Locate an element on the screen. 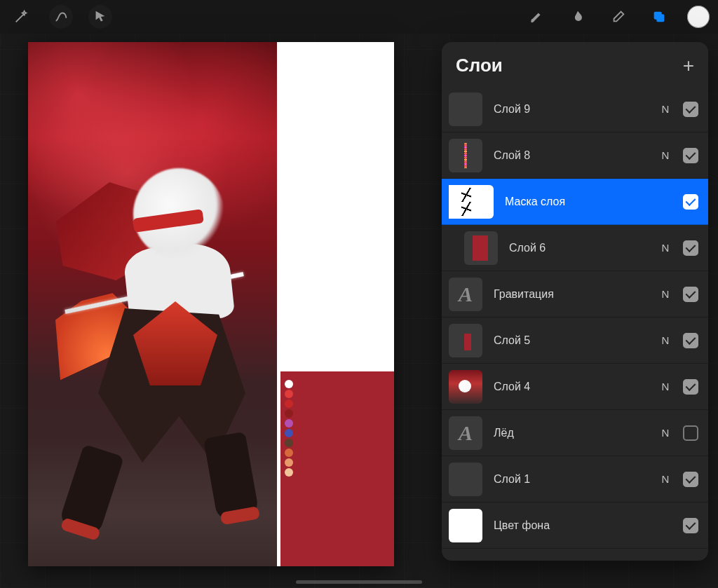 The image size is (718, 588). layer-row-l8: Слой 8N is located at coordinates (575, 156).